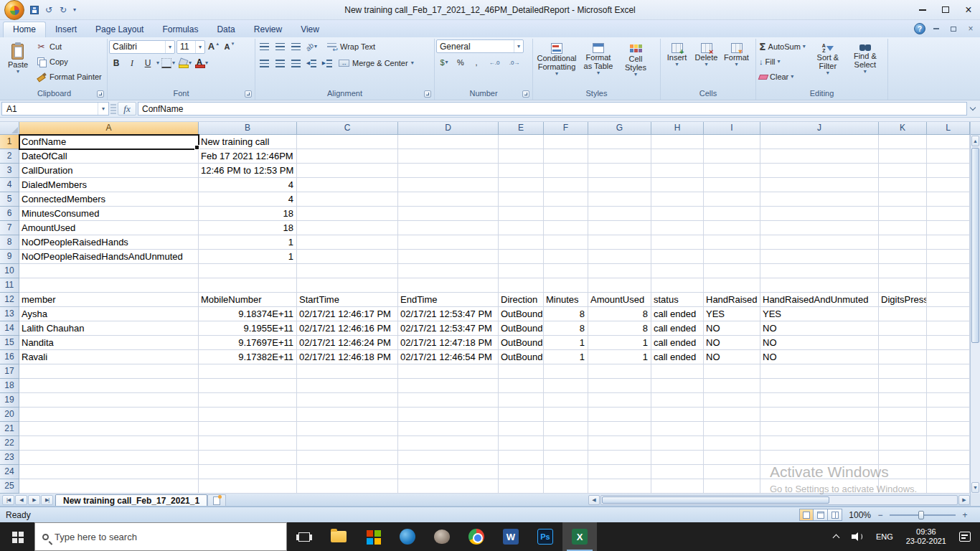 The width and height of the screenshot is (980, 551). Describe the element at coordinates (948, 472) in the screenshot. I see `cell-L24` at that location.